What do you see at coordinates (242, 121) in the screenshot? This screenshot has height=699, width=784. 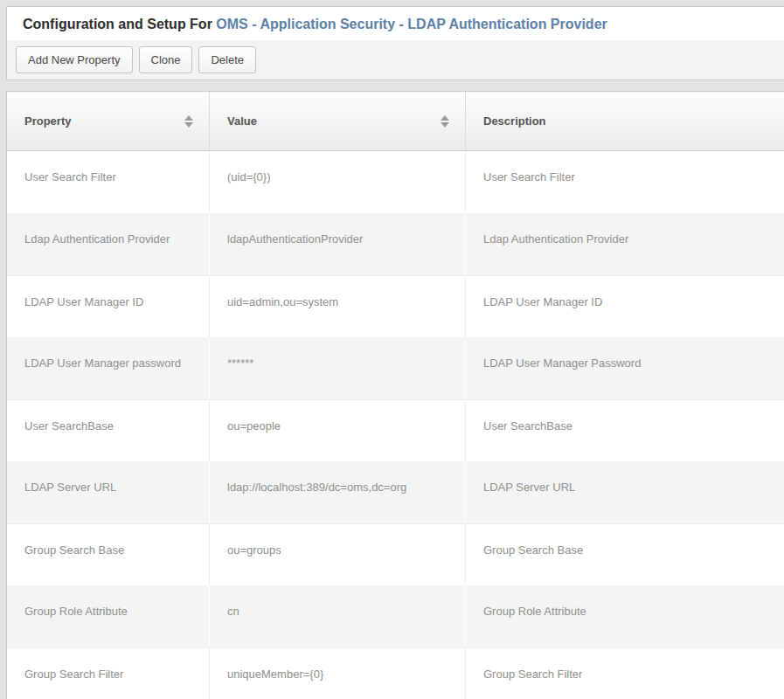 I see `column-header-label: Value` at bounding box center [242, 121].